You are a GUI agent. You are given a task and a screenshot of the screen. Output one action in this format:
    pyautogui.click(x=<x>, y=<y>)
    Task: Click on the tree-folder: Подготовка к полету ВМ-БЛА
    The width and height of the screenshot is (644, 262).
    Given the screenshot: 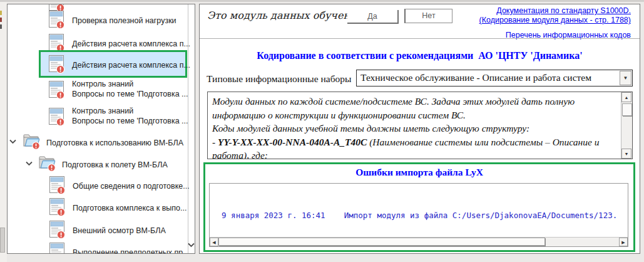 What is the action you would take?
    pyautogui.click(x=96, y=163)
    